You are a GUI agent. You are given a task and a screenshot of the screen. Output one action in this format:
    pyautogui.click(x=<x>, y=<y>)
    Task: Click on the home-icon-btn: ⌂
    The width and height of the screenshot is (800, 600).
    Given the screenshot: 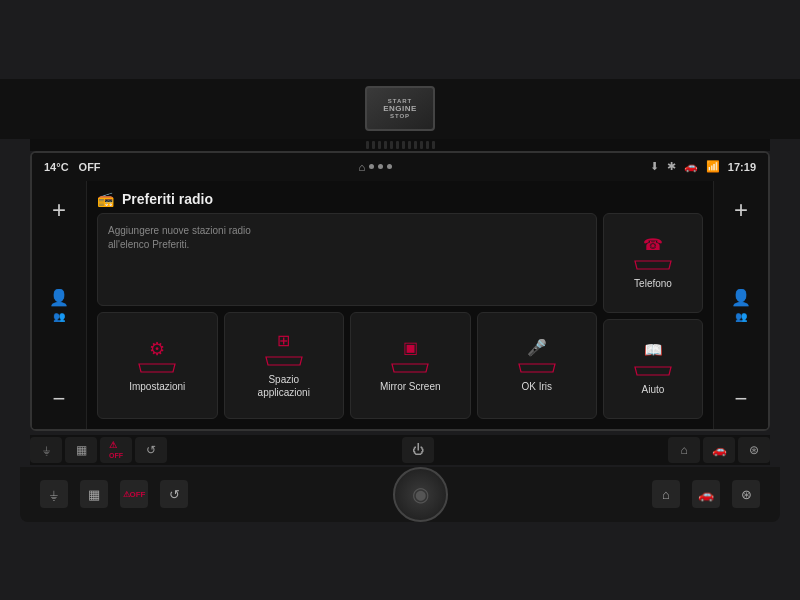 What is the action you would take?
    pyautogui.click(x=684, y=450)
    